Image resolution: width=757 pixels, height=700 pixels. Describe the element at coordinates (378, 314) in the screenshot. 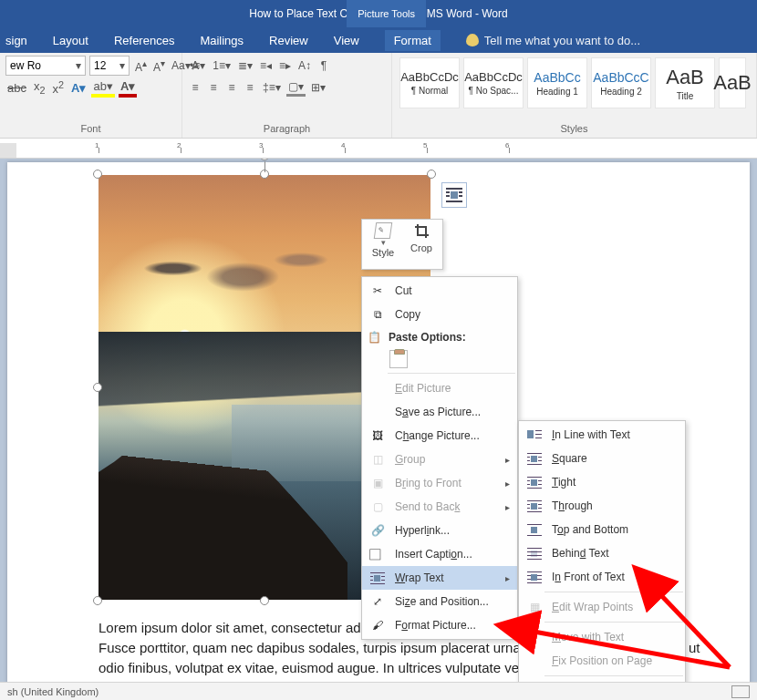

I see `copy-icon: ⧉` at that location.